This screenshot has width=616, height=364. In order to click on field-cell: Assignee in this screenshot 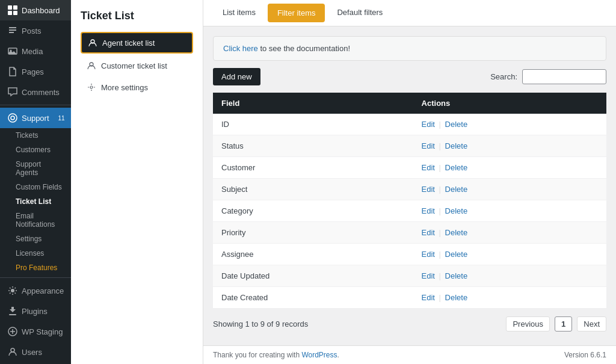, I will do `click(313, 254)`.